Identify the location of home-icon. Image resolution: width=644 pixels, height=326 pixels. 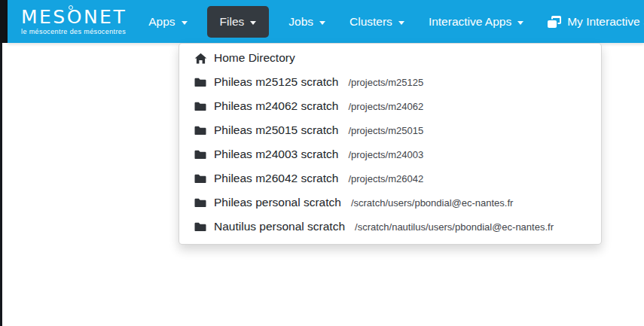
(200, 58).